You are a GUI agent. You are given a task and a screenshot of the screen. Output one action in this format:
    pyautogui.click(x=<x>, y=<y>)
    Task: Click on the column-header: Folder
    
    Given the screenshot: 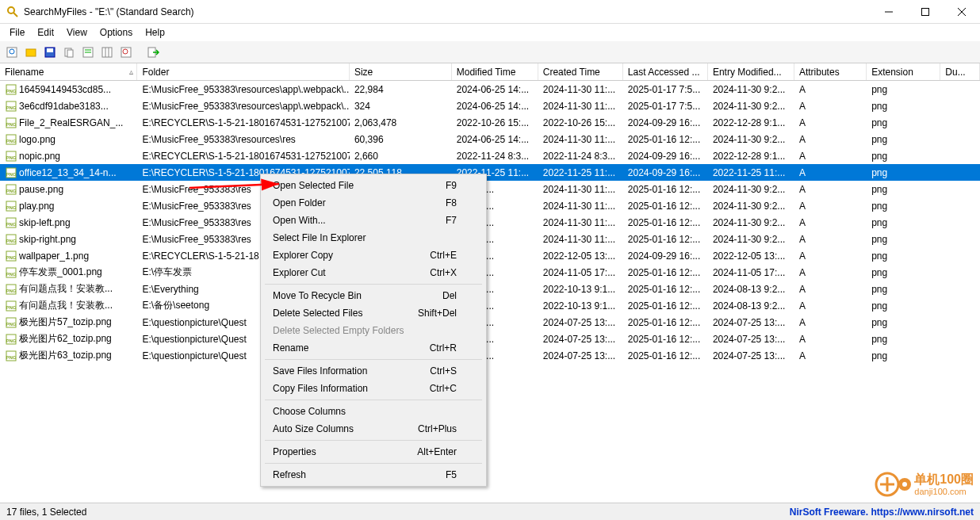 What is the action you would take?
    pyautogui.click(x=243, y=71)
    